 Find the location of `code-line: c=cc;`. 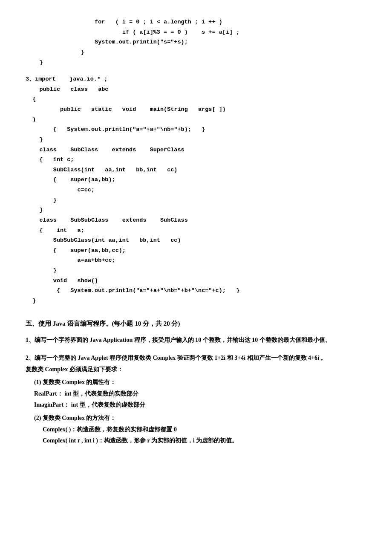

code-line: c=cc; is located at coordinates (196, 190).